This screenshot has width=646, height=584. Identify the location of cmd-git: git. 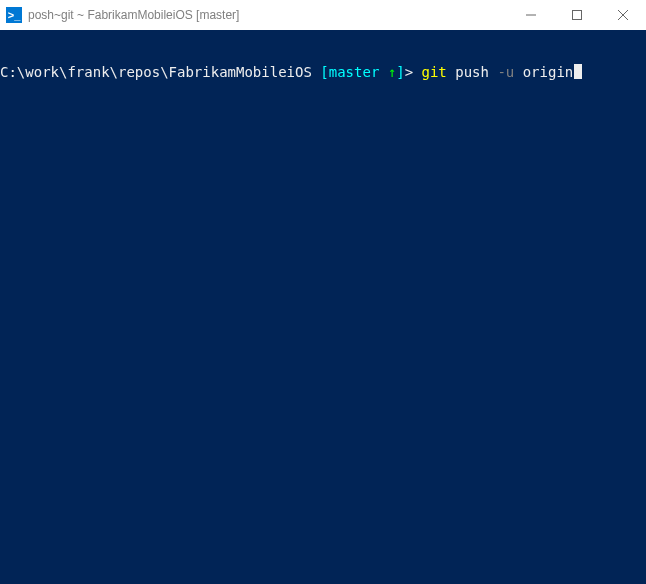
(434, 72).